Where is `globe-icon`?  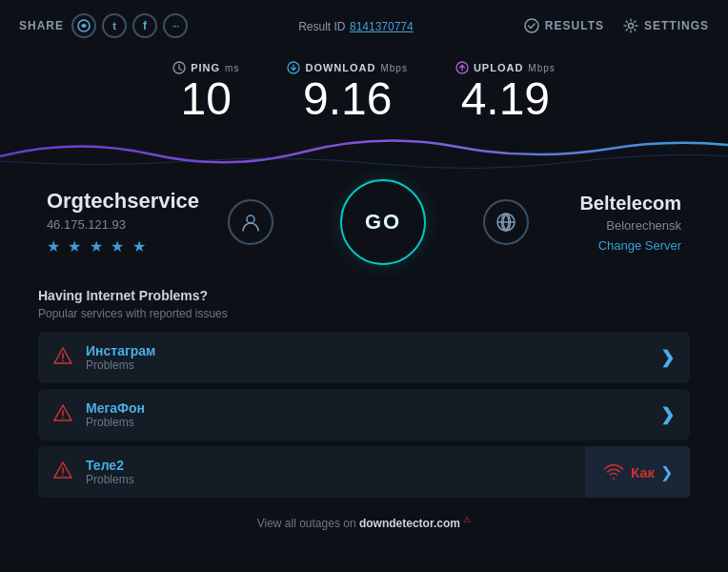
globe-icon is located at coordinates (506, 222).